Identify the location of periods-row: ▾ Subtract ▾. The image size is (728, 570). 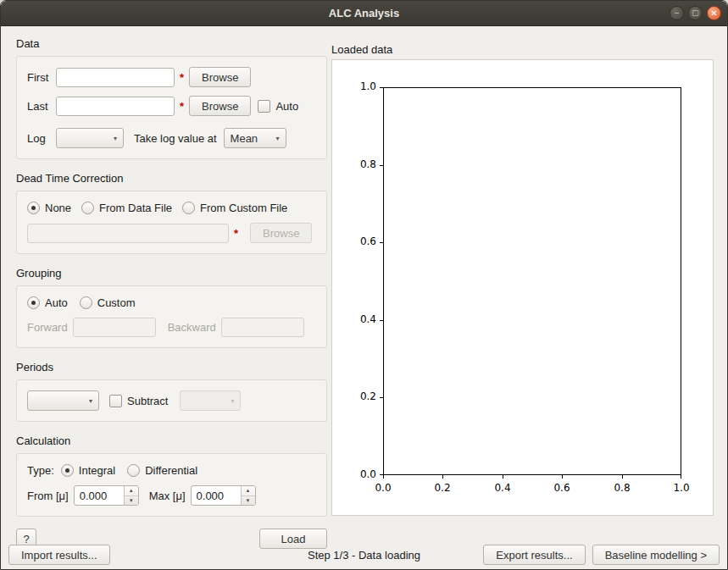
(171, 401).